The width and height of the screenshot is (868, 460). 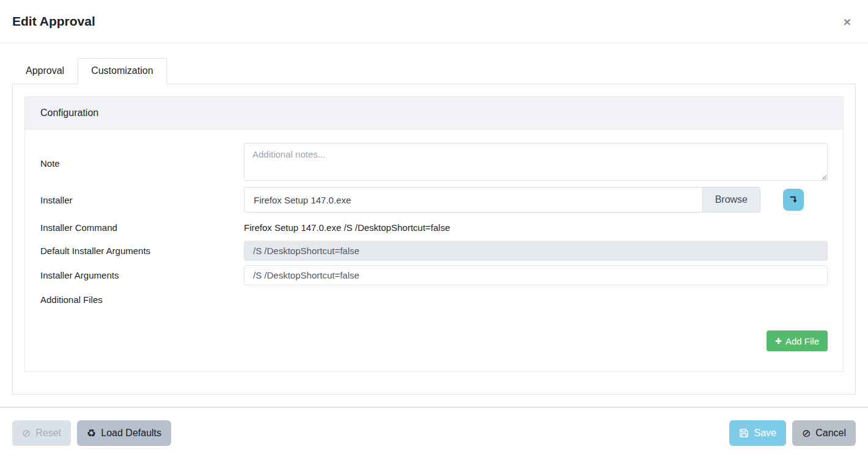 I want to click on note-label: Note, so click(x=142, y=164).